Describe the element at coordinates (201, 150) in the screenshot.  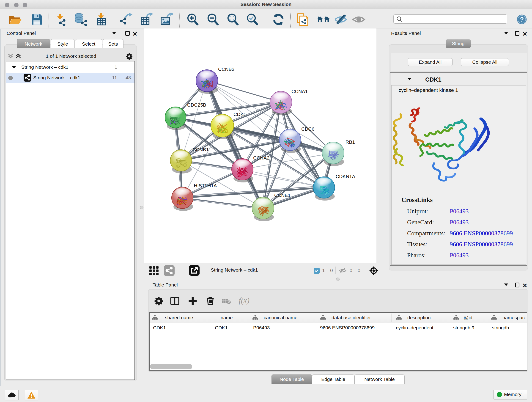
I see `svg-text: CCNB1` at that location.